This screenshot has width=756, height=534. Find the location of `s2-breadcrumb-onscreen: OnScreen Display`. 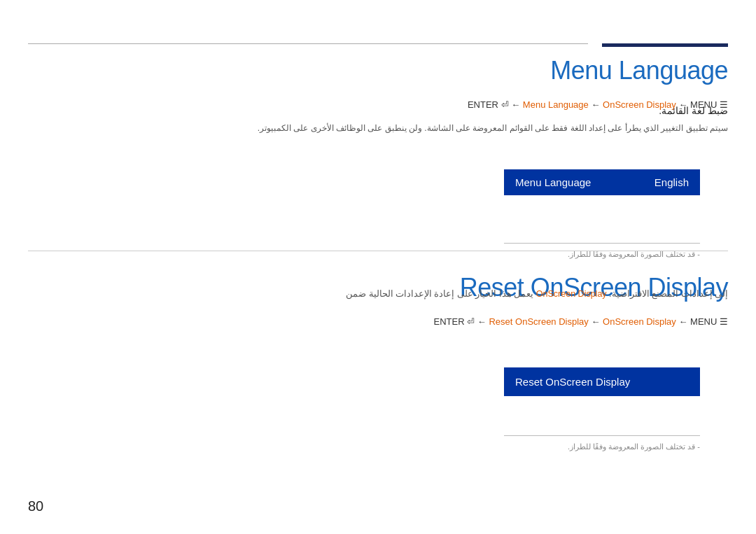

s2-breadcrumb-onscreen: OnScreen Display is located at coordinates (640, 322).